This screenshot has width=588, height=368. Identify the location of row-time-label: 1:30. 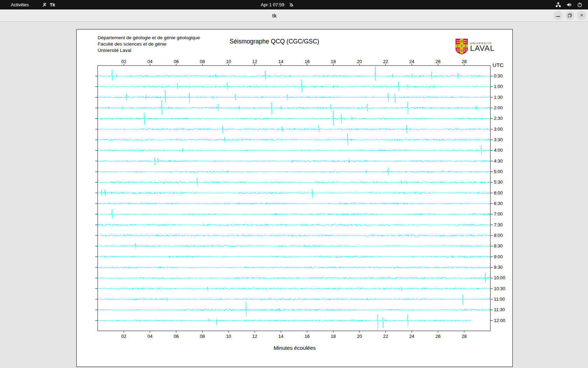
(498, 97).